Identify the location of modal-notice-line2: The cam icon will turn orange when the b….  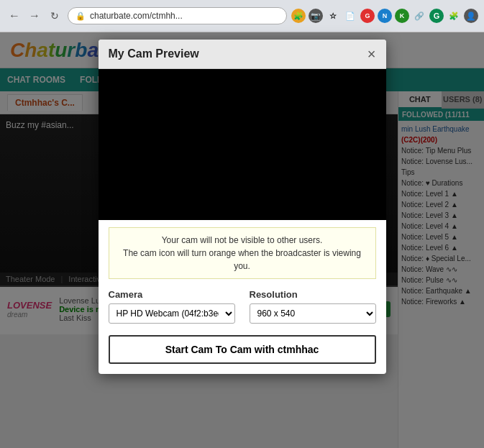
(242, 260).